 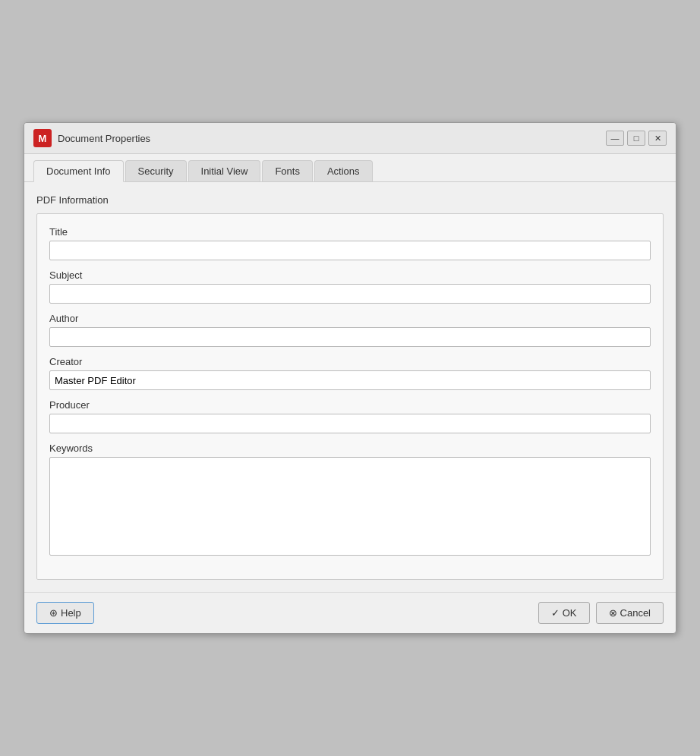 I want to click on footer: ⊛ Help ✓ OK ⊗ Cancel, so click(x=350, y=613).